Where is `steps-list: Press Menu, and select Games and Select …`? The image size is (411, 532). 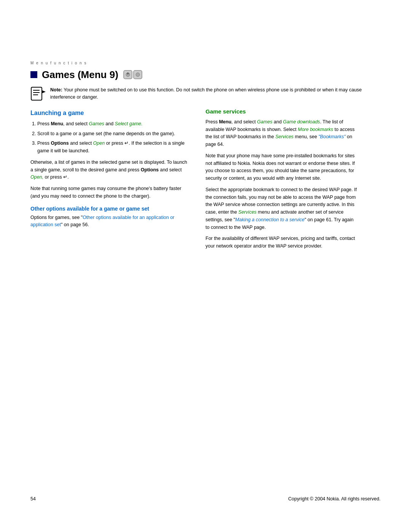 steps-list: Press Menu, and select Games and Select … is located at coordinates (114, 138).